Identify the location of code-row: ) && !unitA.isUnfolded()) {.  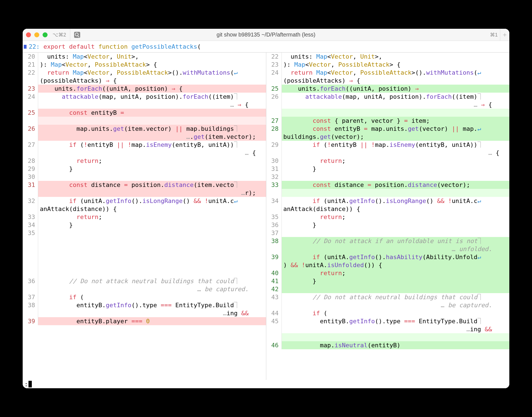
(388, 265).